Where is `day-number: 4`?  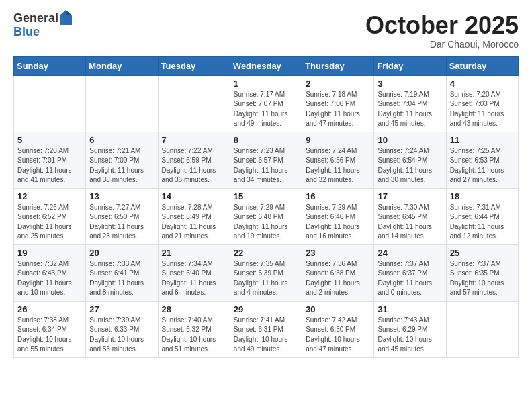 day-number: 4 is located at coordinates (482, 83).